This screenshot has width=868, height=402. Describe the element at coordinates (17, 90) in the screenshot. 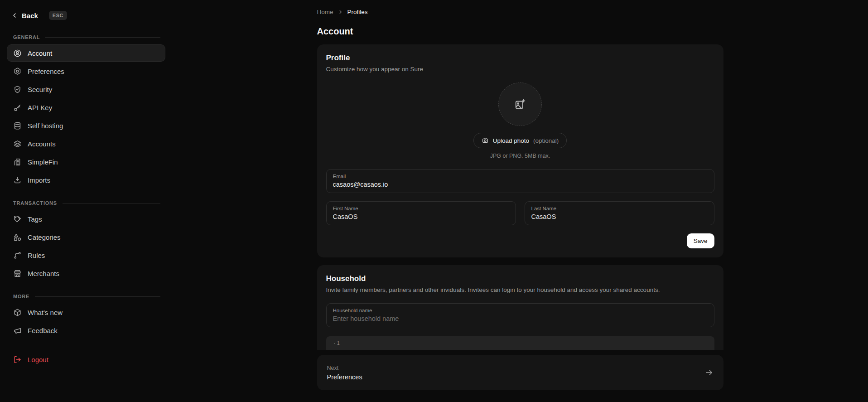

I see `shield-check-icon` at that location.